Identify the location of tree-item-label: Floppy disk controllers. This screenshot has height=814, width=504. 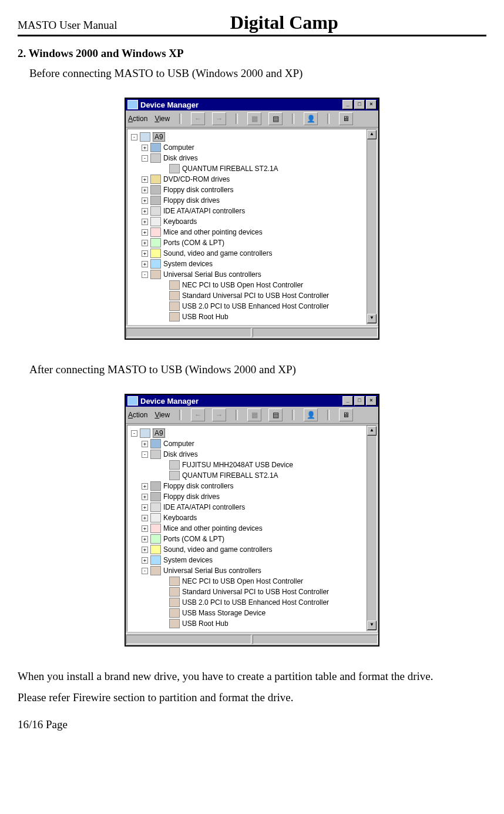
(199, 486).